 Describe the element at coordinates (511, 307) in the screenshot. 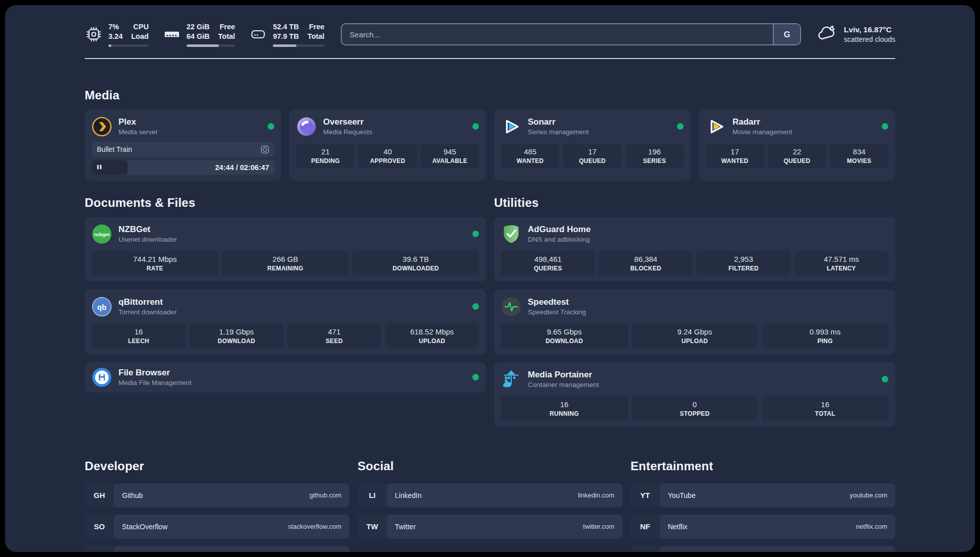

I see `speedtest-icon` at that location.